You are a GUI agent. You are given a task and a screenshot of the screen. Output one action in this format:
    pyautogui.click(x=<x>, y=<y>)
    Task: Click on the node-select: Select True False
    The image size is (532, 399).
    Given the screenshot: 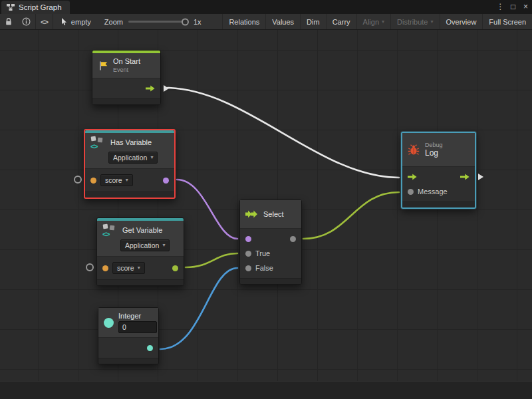 What is the action you would take?
    pyautogui.click(x=271, y=242)
    